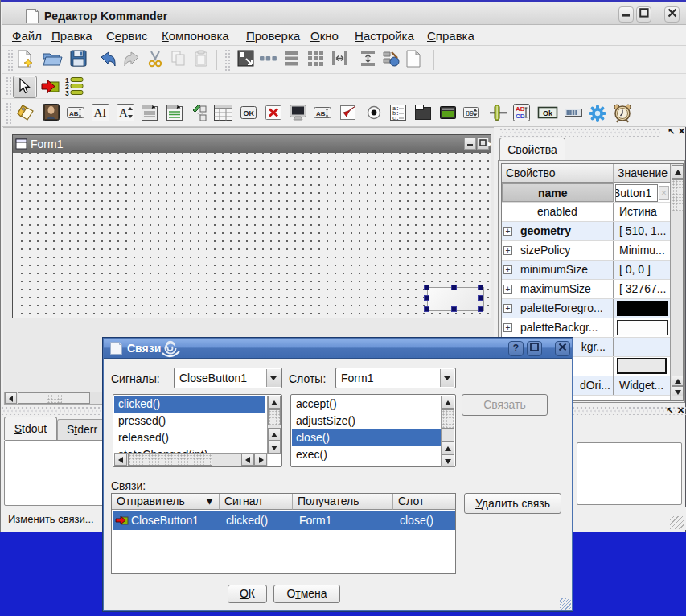  I want to click on svg-text: OK, so click(249, 113).